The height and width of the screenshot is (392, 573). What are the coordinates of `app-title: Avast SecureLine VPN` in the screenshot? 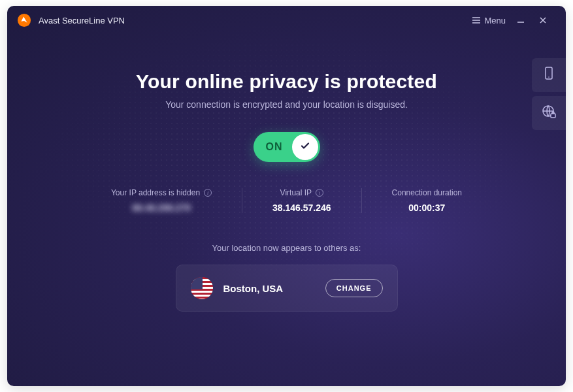 It's located at (82, 21).